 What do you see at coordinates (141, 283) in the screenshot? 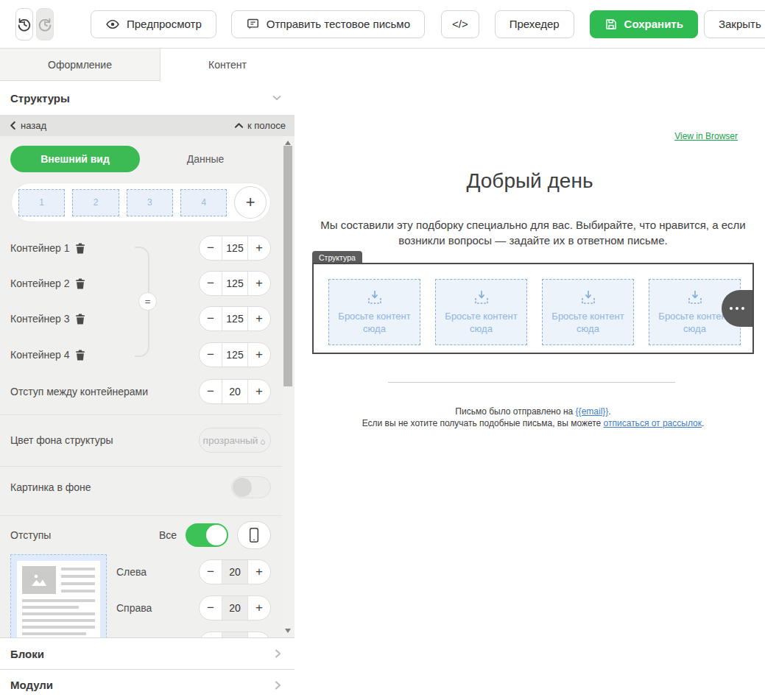
I see `container-2-row: Контейнер 2 − 125 +` at bounding box center [141, 283].